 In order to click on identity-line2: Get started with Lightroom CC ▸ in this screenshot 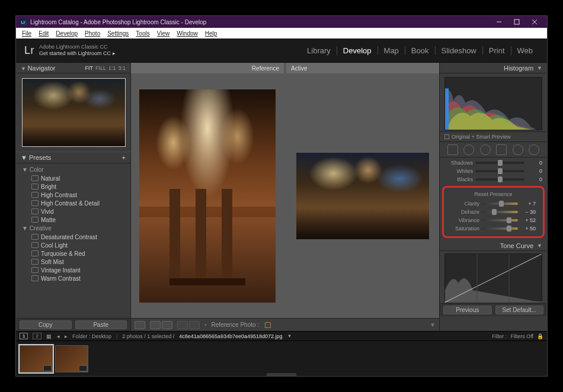, I will do `click(77, 53)`.